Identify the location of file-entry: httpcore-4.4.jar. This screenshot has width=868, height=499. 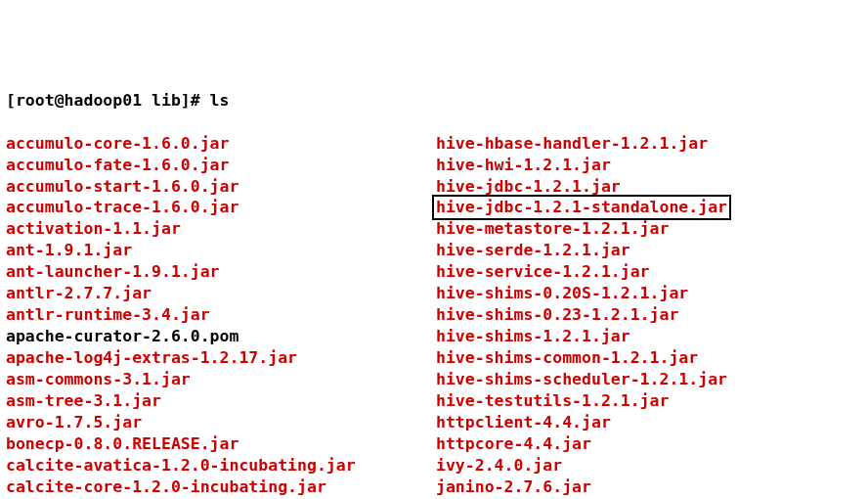
(514, 444).